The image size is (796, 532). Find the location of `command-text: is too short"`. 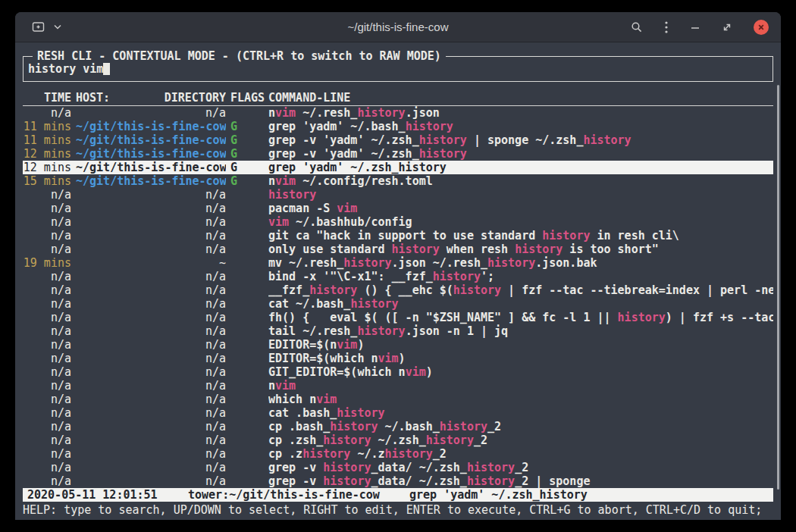

command-text: is too short" is located at coordinates (610, 249).